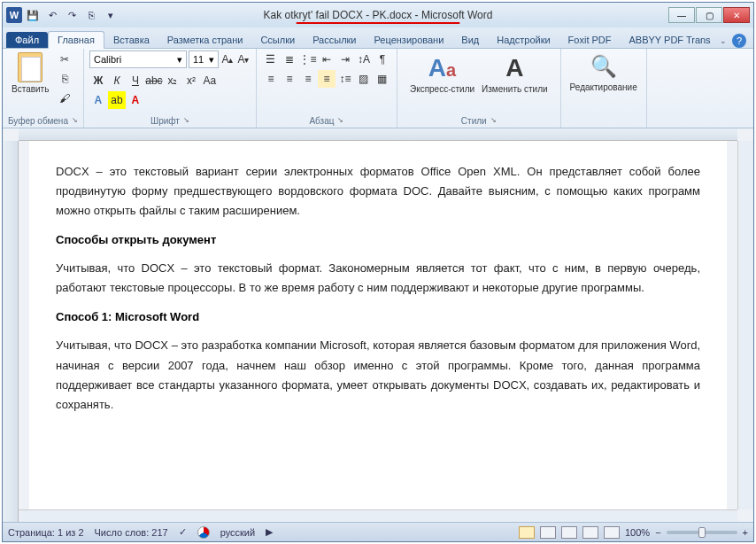 Image resolution: width=756 pixels, height=544 pixels. I want to click on tab-view: Вид, so click(470, 40).